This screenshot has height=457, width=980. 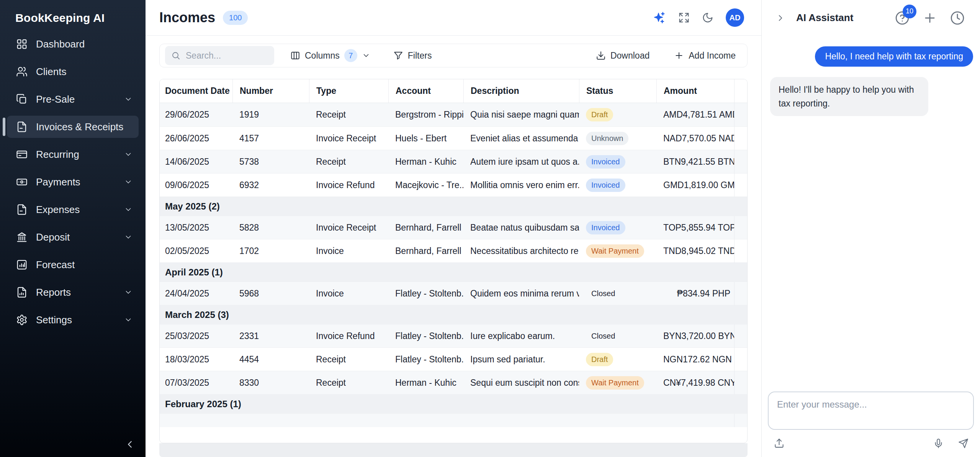 What do you see at coordinates (73, 228) in the screenshot?
I see `sidebar: BookKeeping AI Dashboard Clients Pre-Sal…` at bounding box center [73, 228].